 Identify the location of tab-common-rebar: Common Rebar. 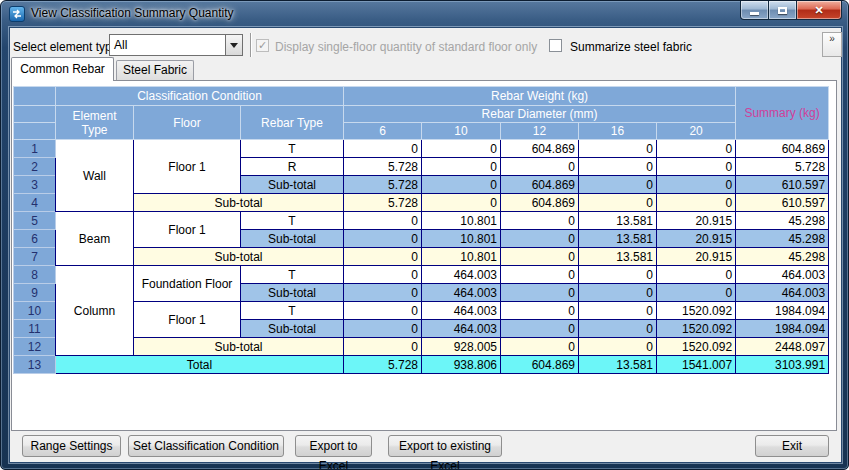
(62, 69).